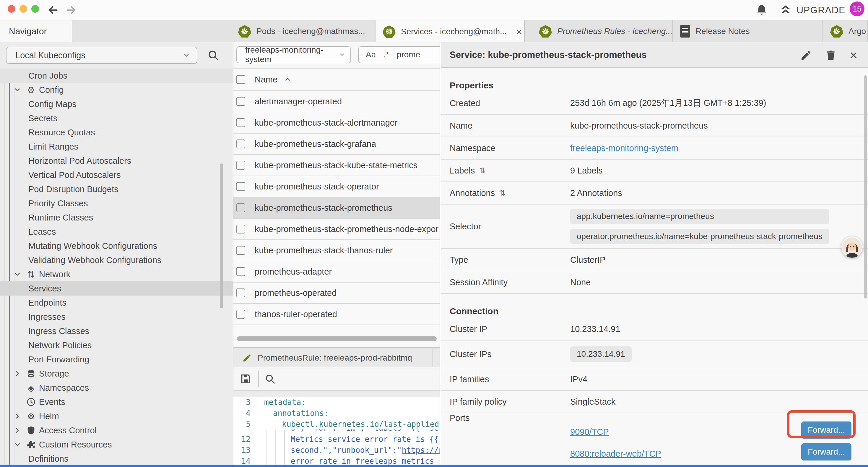  Describe the element at coordinates (333, 358) in the screenshot. I see `editor-tab-prometheusrule-freeleaps-prod-rabbitmq: PrometheusRule: freeleaps-prod-rabbitmq` at that location.